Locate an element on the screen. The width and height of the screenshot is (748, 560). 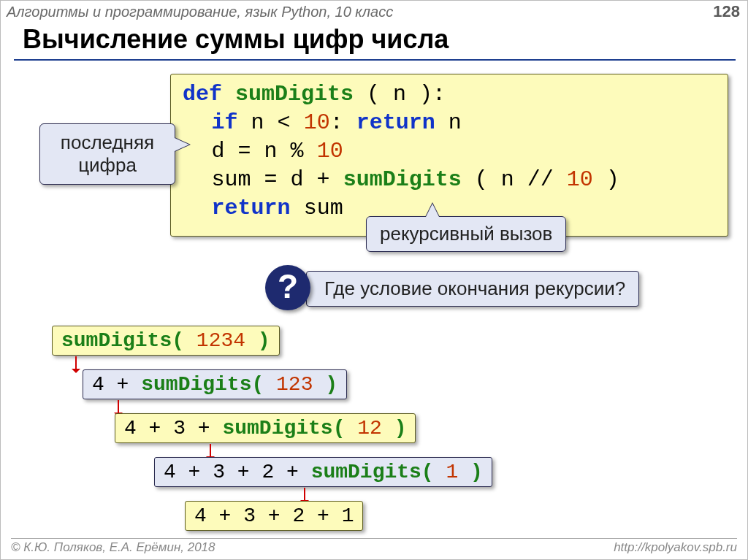
trace-row-1: sumDigits( 1234 ) is located at coordinates (166, 340).